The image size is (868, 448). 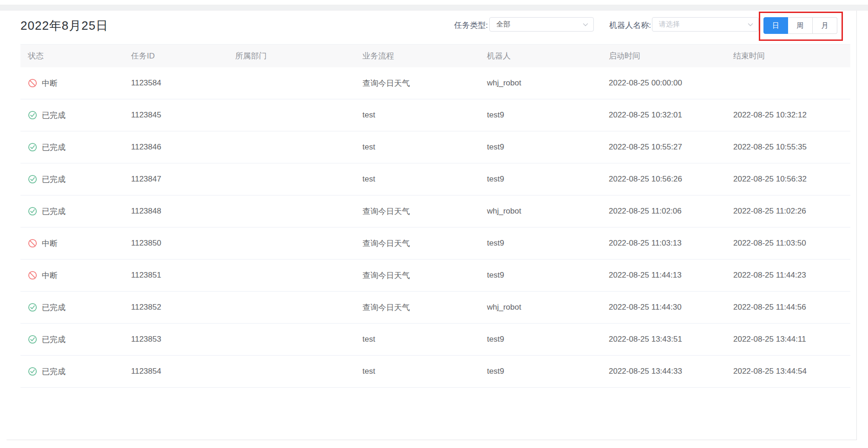 I want to click on start-time-cell: 2022-08-25 11:02:06, so click(x=664, y=211).